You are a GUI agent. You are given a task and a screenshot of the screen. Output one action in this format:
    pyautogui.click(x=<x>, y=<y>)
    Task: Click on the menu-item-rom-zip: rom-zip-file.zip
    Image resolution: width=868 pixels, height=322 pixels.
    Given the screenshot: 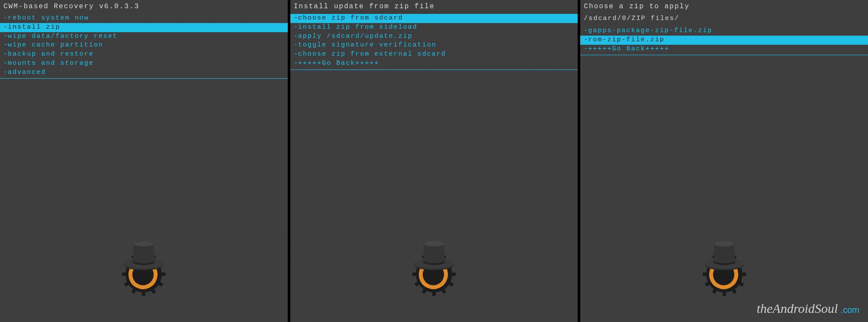 What is the action you would take?
    pyautogui.click(x=724, y=40)
    